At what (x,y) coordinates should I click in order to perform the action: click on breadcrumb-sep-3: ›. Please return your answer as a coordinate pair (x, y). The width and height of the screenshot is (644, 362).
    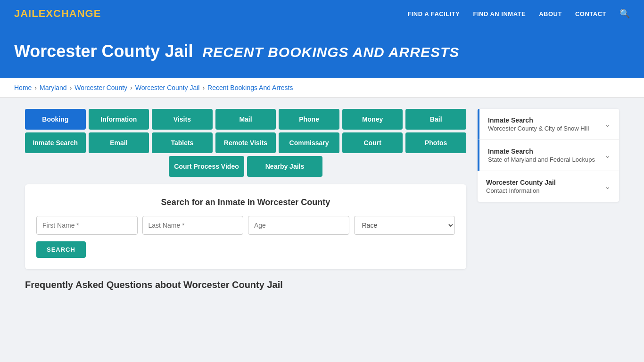
    Looking at the image, I should click on (131, 88).